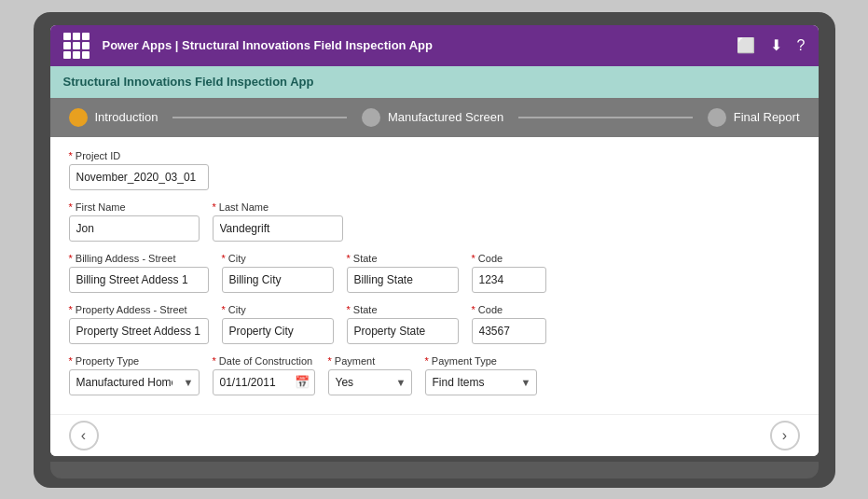 This screenshot has width=868, height=499. I want to click on label-property-code: Code, so click(509, 310).